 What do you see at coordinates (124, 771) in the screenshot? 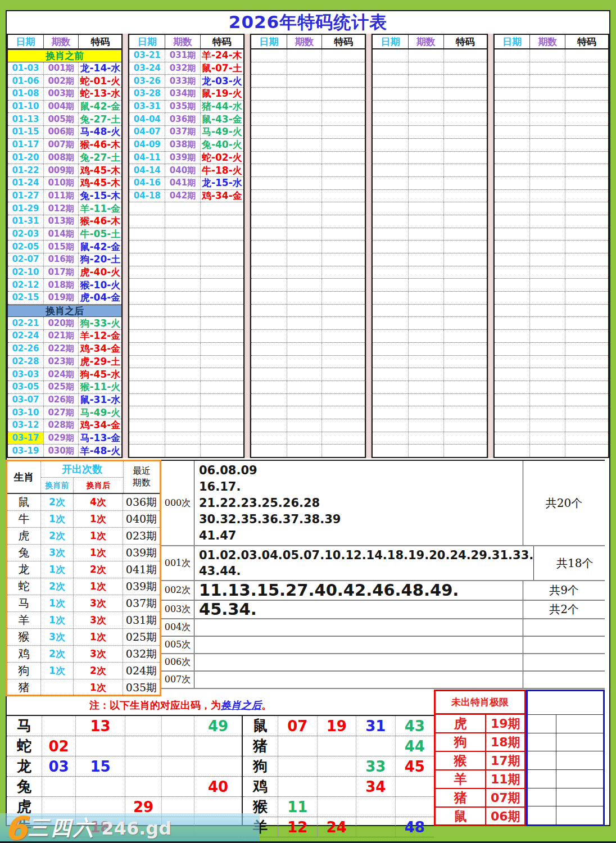
I see `bottom-left-table: 马 13 49 蛇 02 龙 03 15` at bounding box center [124, 771].